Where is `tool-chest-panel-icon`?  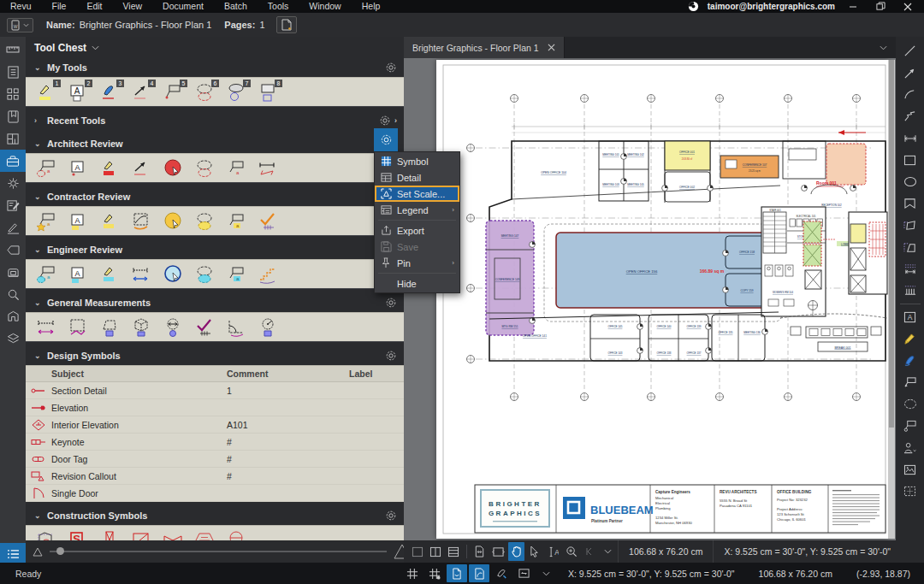 tool-chest-panel-icon is located at coordinates (13, 161).